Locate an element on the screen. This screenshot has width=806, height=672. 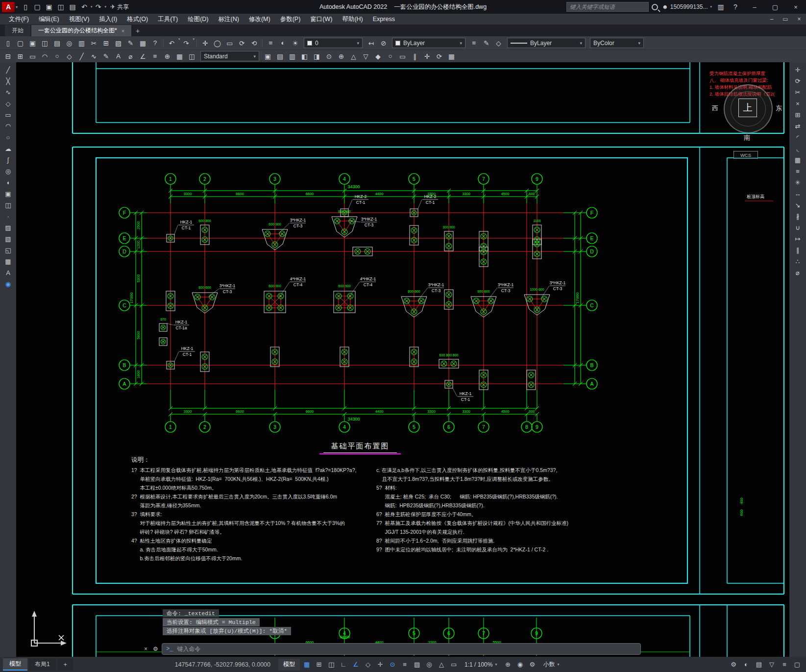
layout1-tab: 布局1 is located at coordinates (42, 665).